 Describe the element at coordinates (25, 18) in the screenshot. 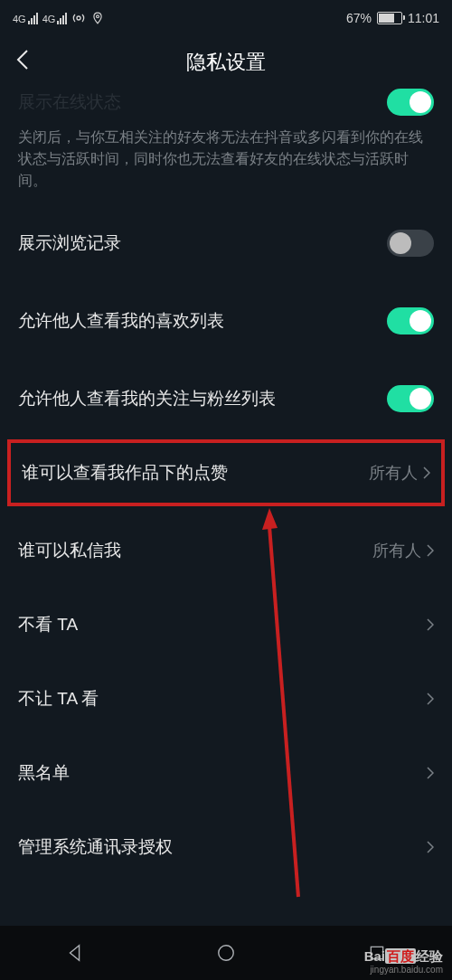

I see `signal-1: 4G` at that location.